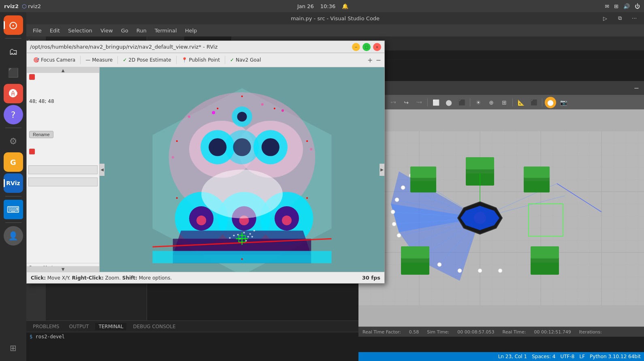  I want to click on dock-icon-files: 🗂, so click(13, 51).